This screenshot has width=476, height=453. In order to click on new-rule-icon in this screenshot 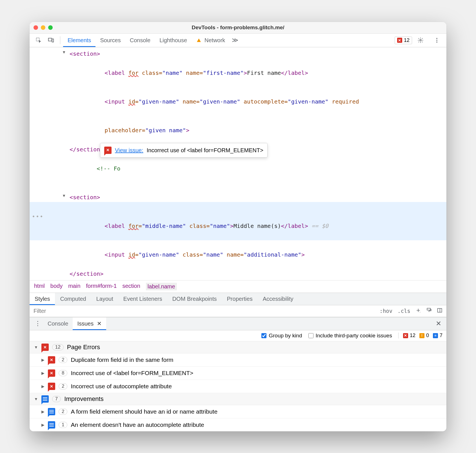, I will do `click(418, 311)`.